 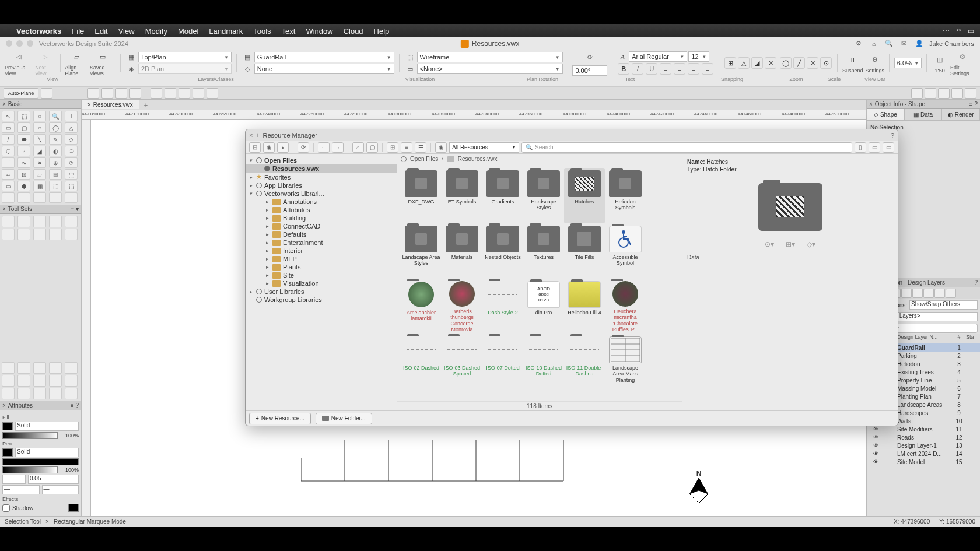 I want to click on snap-int-icon: ✕, so click(x=813, y=63).